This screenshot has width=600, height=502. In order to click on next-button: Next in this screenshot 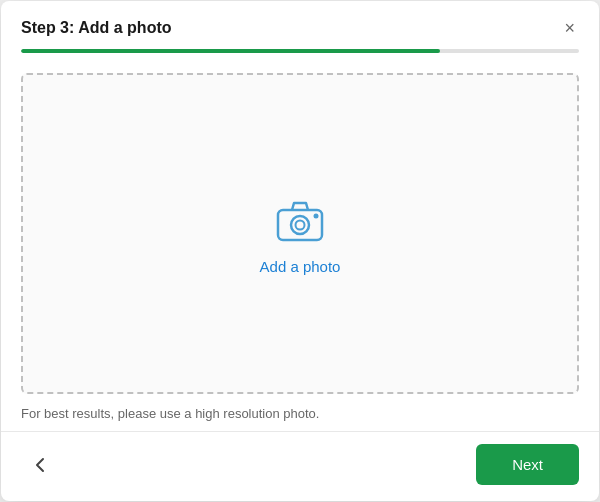, I will do `click(528, 464)`.